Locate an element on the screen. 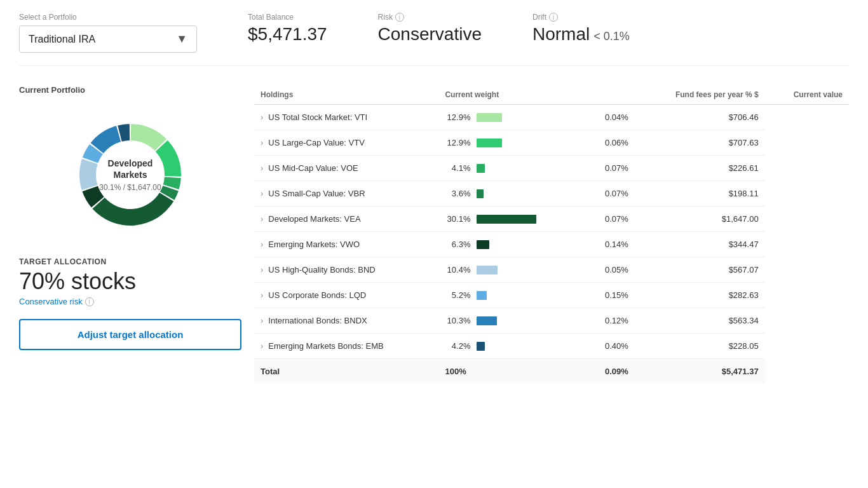 The image size is (868, 488). portfolio-select-section: Select a Portfolio Traditional IRA ▼ is located at coordinates (108, 33).